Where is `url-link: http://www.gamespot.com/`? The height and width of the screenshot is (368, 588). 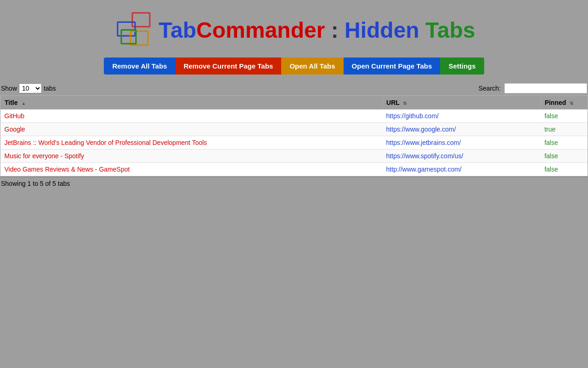 url-link: http://www.gamespot.com/ is located at coordinates (424, 169).